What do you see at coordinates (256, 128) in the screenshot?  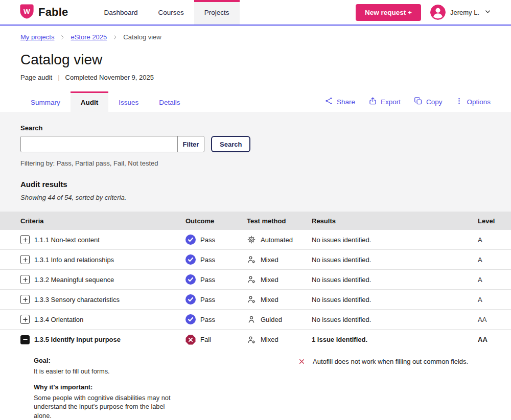 I see `search-label: Search` at bounding box center [256, 128].